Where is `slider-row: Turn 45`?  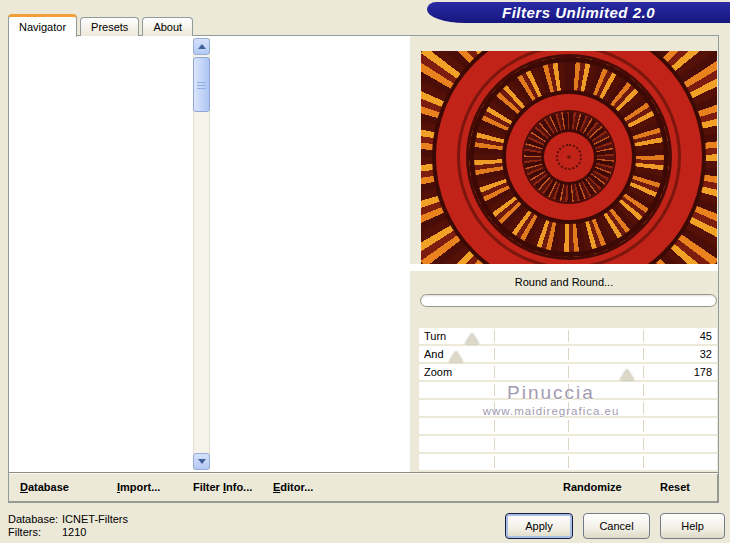 slider-row: Turn 45 is located at coordinates (568, 336).